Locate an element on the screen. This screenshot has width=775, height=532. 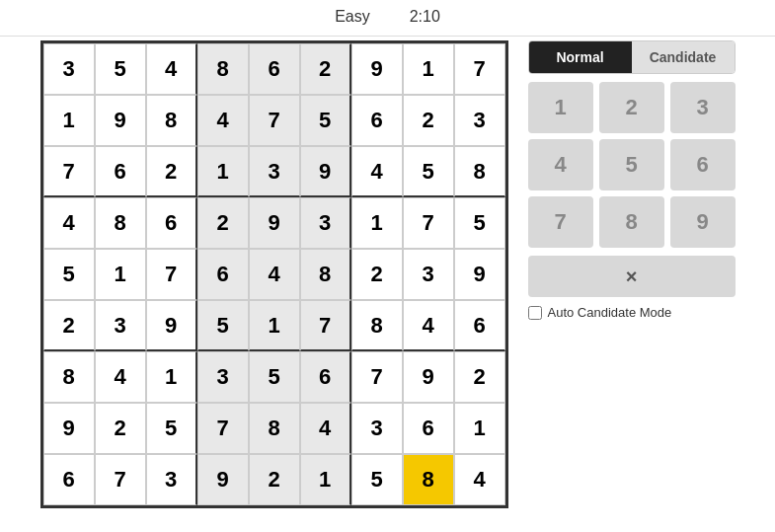
cell-r1-c8: 3 is located at coordinates (480, 120).